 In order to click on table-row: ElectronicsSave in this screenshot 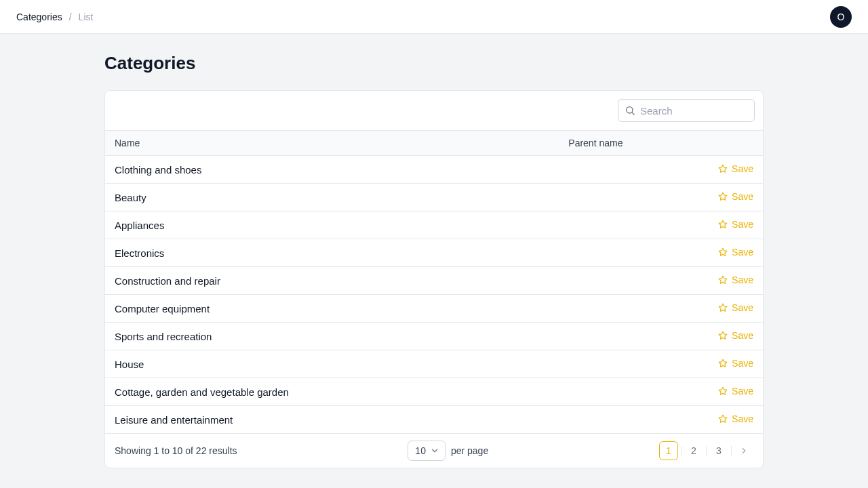, I will do `click(434, 253)`.